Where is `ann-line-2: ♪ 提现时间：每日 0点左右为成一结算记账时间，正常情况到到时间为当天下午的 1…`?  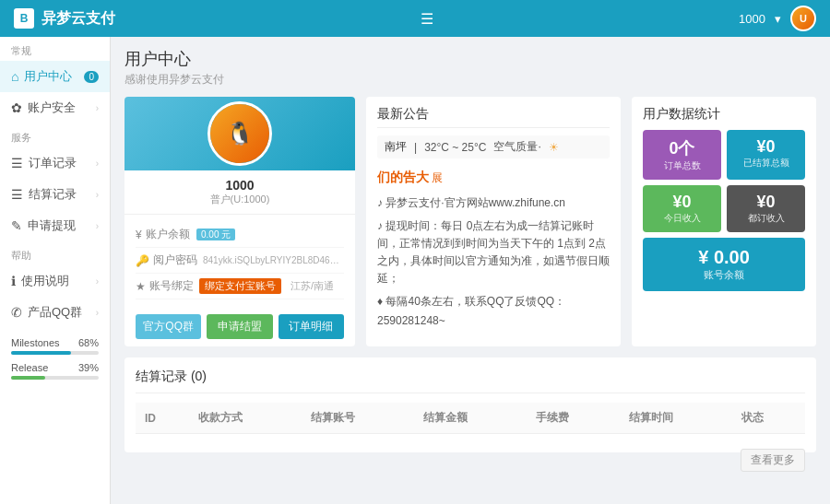 ann-line-2: ♪ 提现时间：每日 0点左右为成一结算记账时间，正常情况到到时间为当天下午的 1… is located at coordinates (493, 252).